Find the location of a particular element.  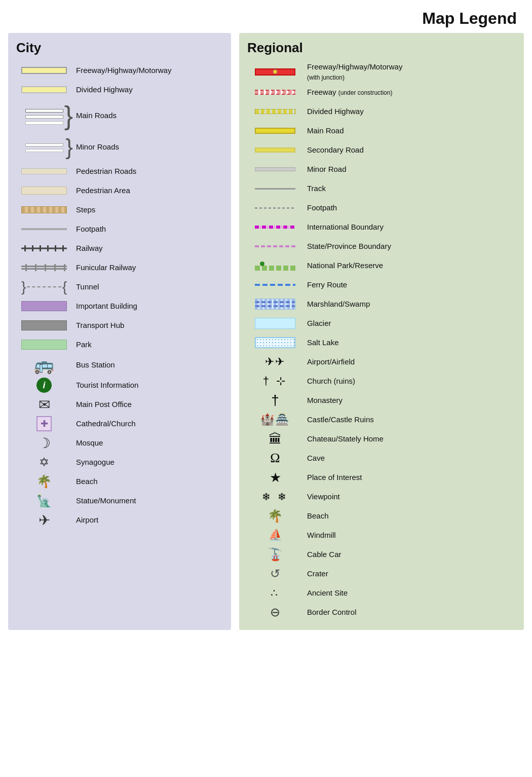

city-title: City is located at coordinates (120, 48).